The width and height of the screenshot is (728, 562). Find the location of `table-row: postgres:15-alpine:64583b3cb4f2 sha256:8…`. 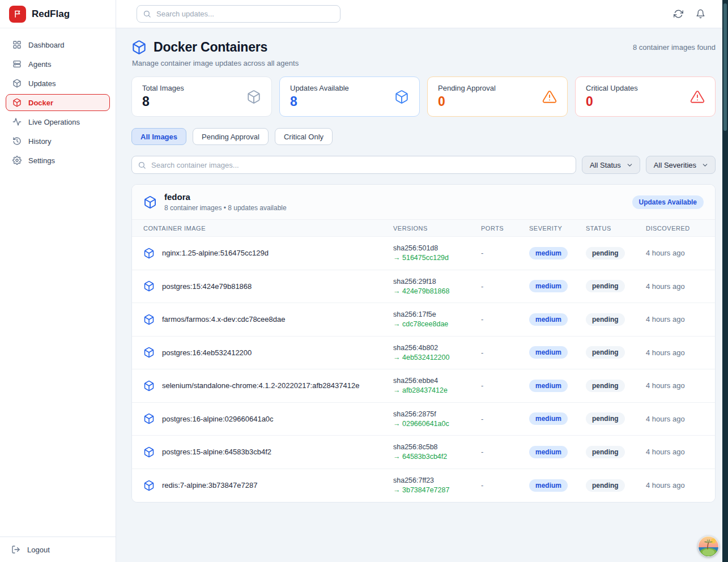

table-row: postgres:15-alpine:64583b3cb4f2 sha256:8… is located at coordinates (424, 452).